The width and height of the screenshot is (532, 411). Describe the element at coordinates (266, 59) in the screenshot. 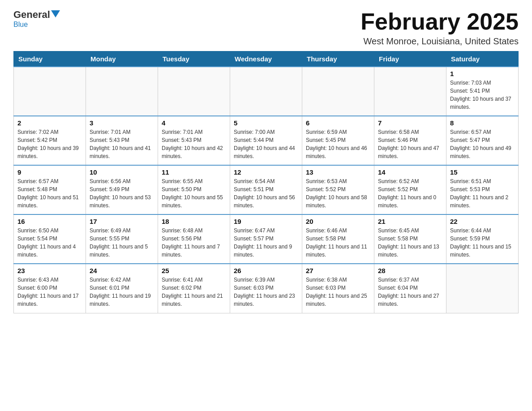

I see `calendar-header-row: SundayMondayTuesdayWednesdayThursdayFrid…` at that location.